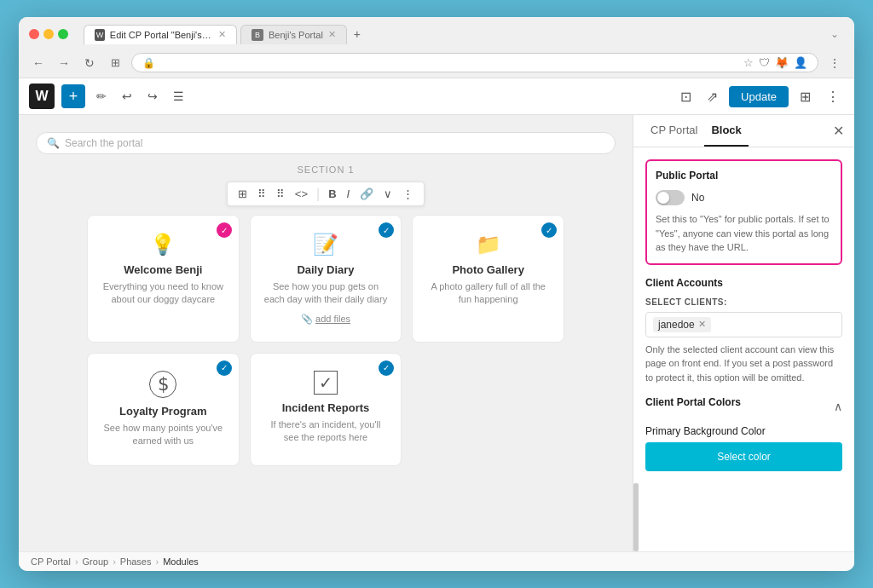  What do you see at coordinates (49, 34) in the screenshot?
I see `window-controls` at bounding box center [49, 34].